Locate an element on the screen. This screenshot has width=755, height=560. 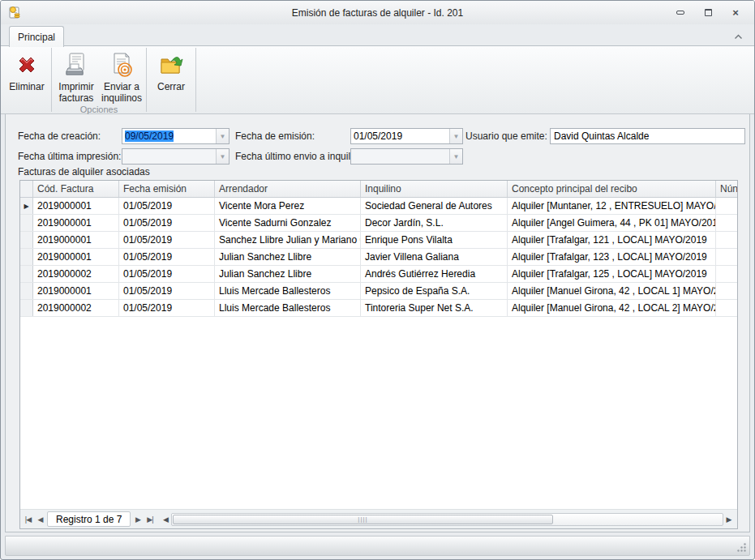
first-record-button: |◀ is located at coordinates (28, 519).